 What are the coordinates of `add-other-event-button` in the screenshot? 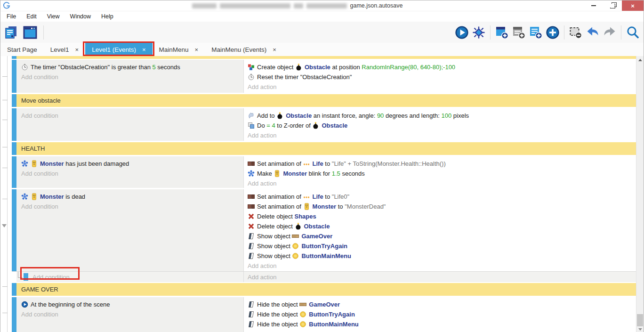 It's located at (553, 32).